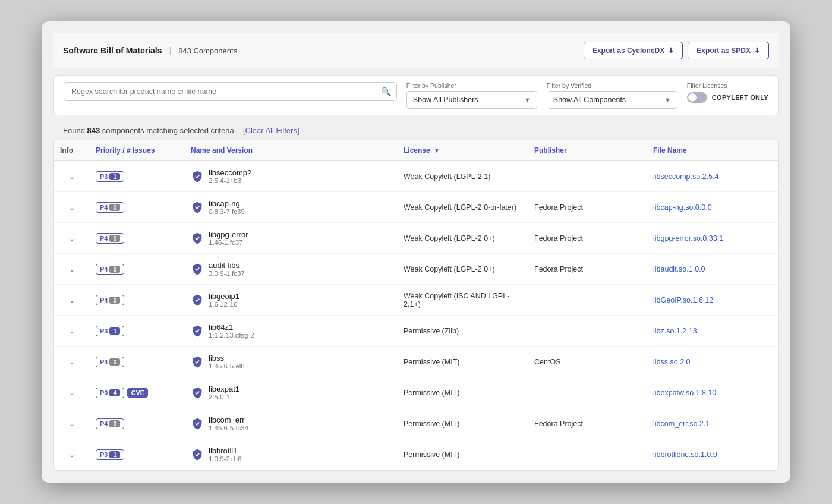 The height and width of the screenshot is (504, 832). I want to click on th-priority: Priority / # Issues, so click(137, 150).